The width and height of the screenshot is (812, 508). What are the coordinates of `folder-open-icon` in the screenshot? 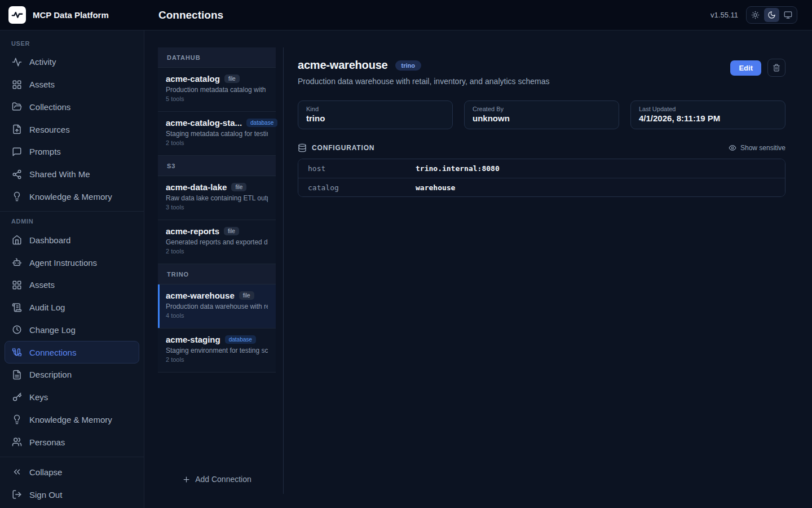 It's located at (17, 107).